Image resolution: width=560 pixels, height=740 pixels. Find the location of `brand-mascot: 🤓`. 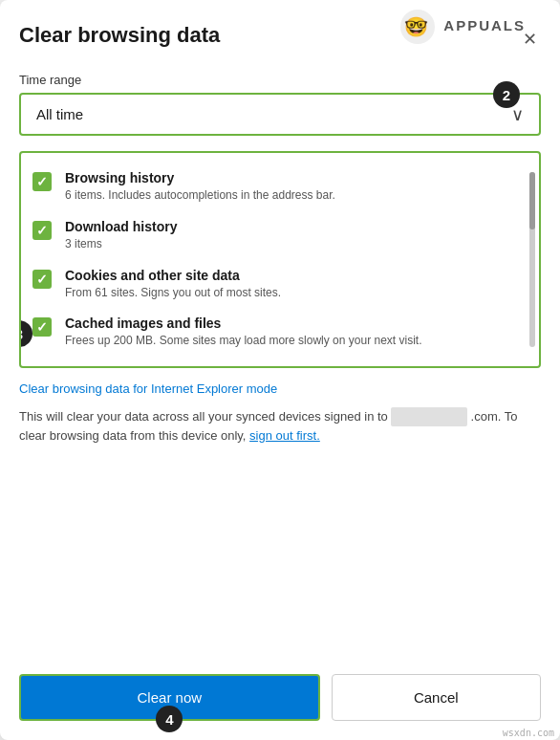

brand-mascot: 🤓 is located at coordinates (418, 27).